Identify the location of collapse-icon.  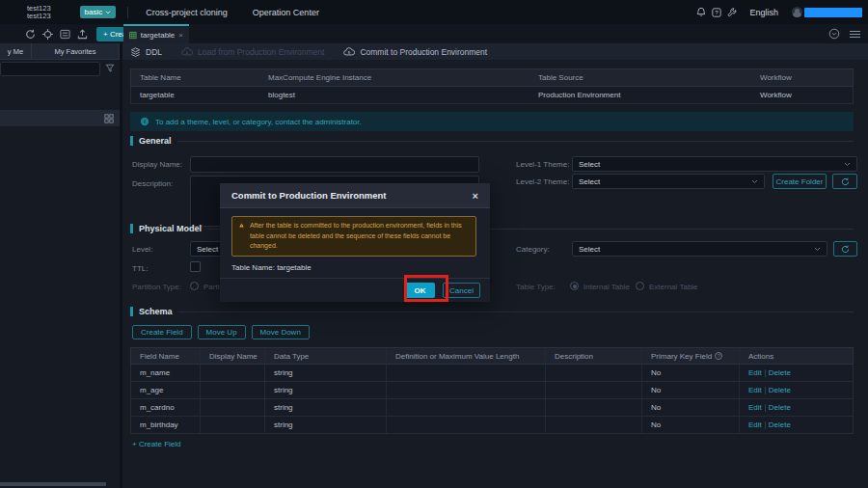
(834, 34).